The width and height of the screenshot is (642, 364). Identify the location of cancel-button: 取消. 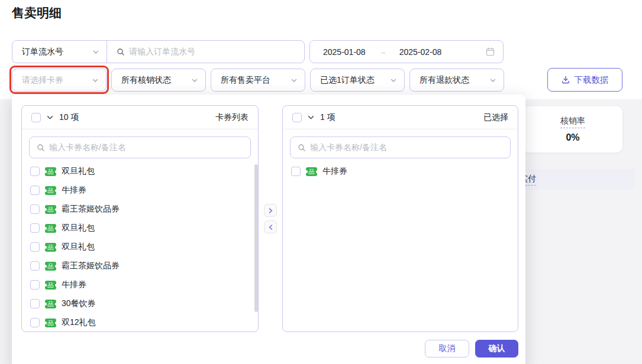
(447, 349).